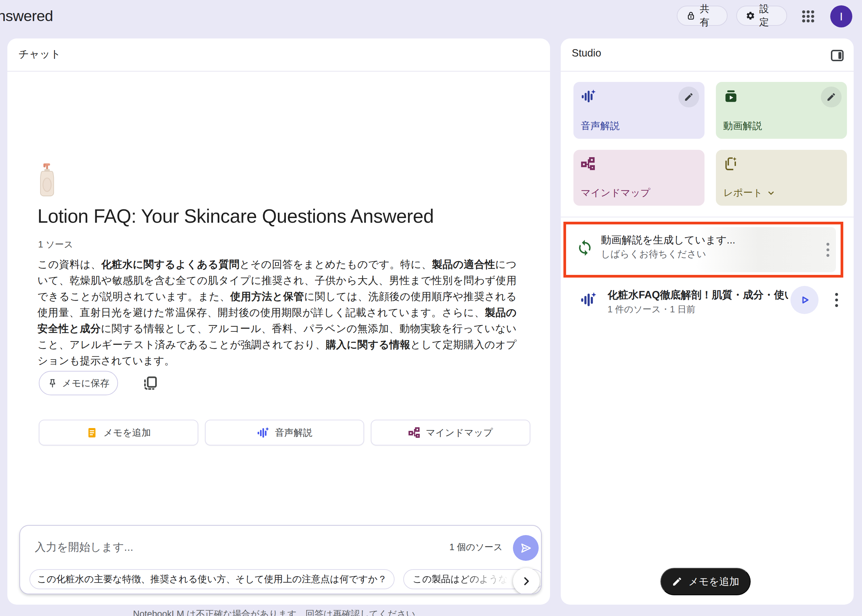  Describe the element at coordinates (431, 19) in the screenshot. I see `top-bar: nswered 共有 設定 I` at that location.